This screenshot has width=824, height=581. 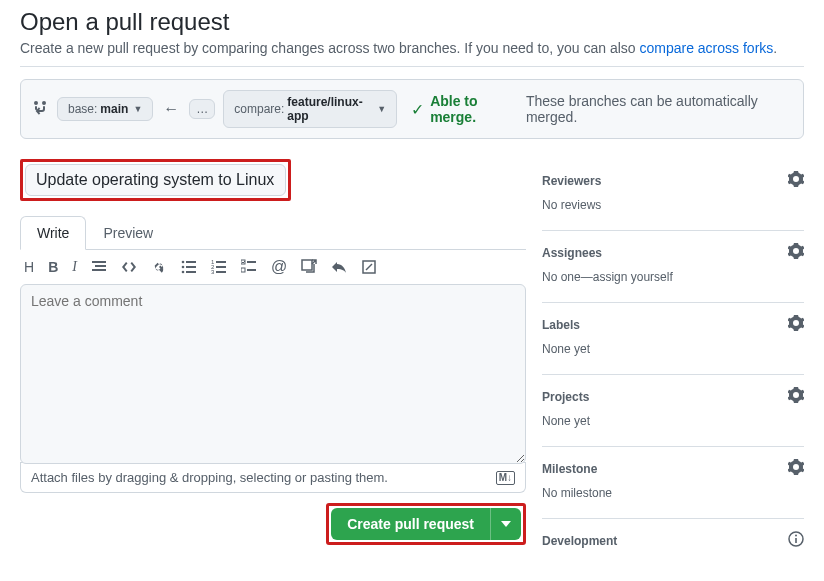 I want to click on italic-icon: I, so click(x=74, y=267).